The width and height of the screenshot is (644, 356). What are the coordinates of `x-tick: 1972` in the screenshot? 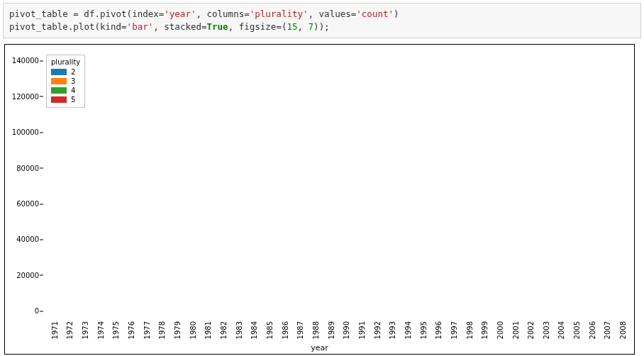 It's located at (70, 329).